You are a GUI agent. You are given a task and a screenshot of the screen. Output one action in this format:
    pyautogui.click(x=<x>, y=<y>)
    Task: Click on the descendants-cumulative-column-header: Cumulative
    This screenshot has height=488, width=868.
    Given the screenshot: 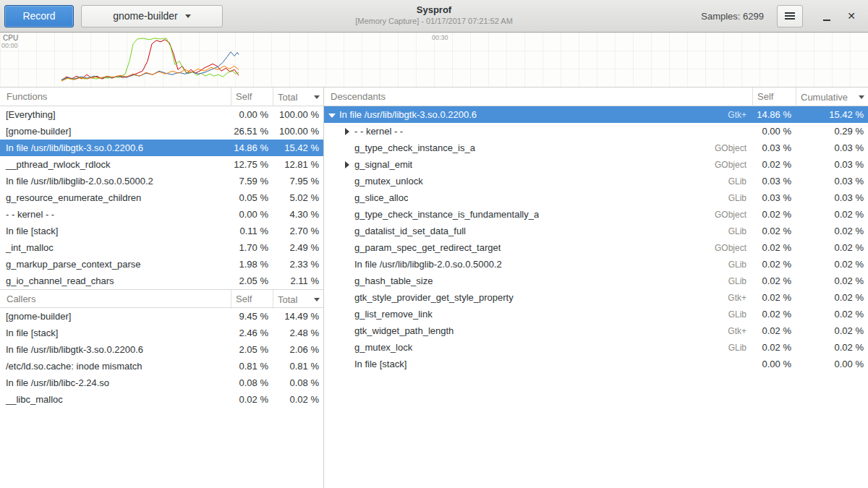 What is the action you would take?
    pyautogui.click(x=832, y=97)
    